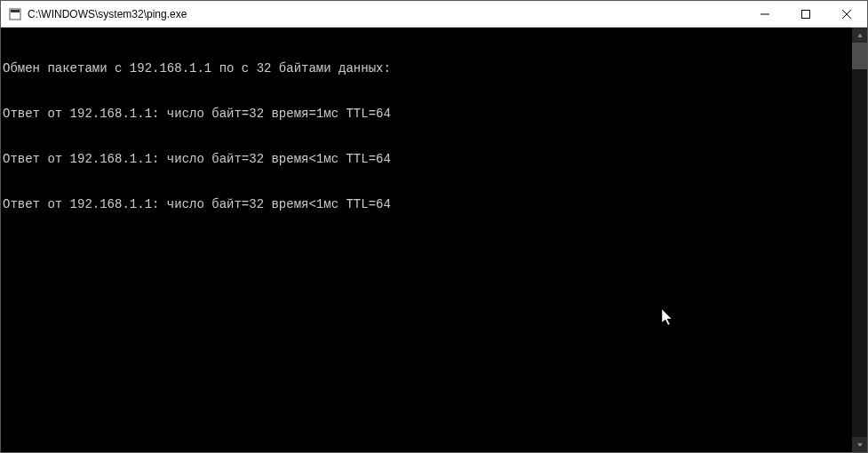 The height and width of the screenshot is (453, 868). Describe the element at coordinates (806, 14) in the screenshot. I see `window-controls` at that location.